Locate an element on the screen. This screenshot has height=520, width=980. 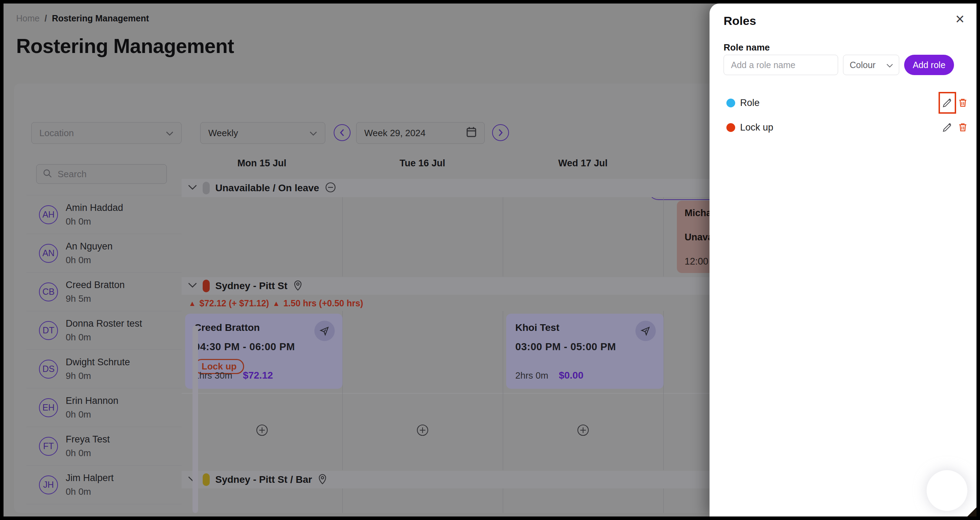
colour-select: Colour is located at coordinates (871, 65).